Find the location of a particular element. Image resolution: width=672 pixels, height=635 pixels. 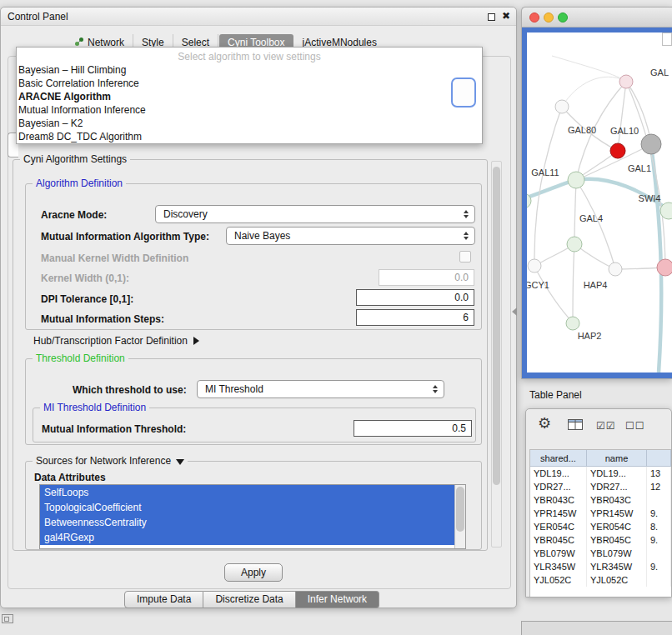

cell: YBR045C is located at coordinates (617, 540).